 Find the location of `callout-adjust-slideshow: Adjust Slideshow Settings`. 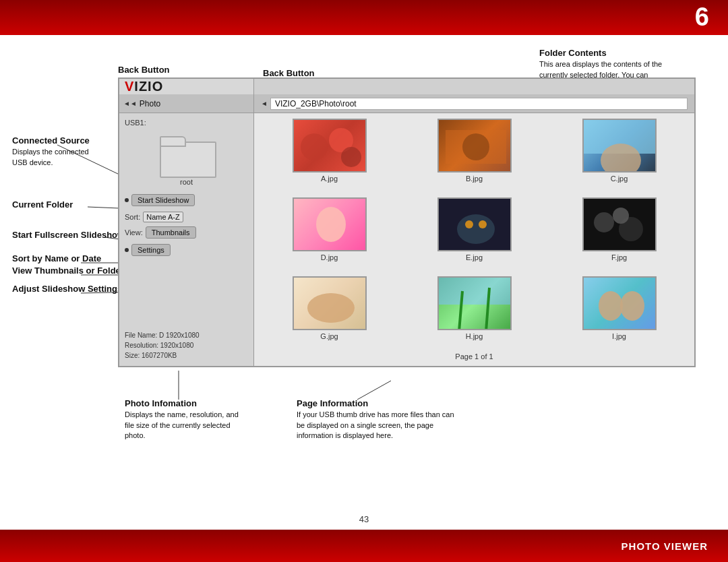

callout-adjust-slideshow: Adjust Slideshow Settings is located at coordinates (67, 289).